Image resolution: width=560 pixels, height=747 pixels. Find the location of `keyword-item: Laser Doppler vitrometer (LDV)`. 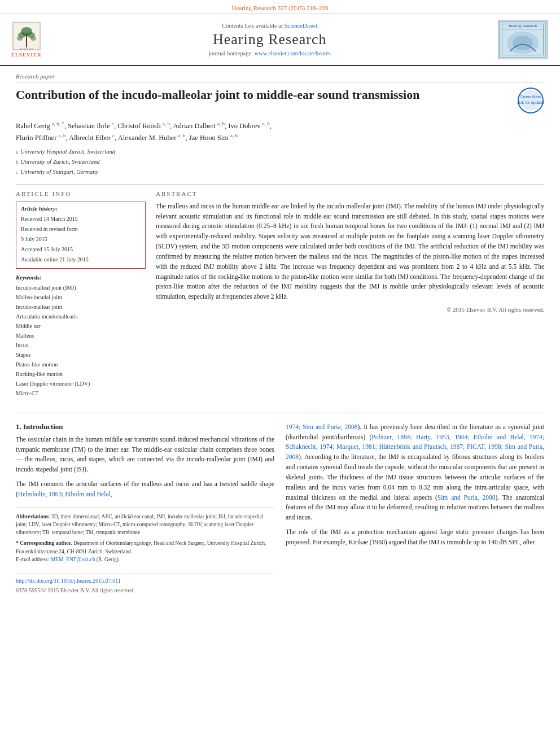

keyword-item: Laser Doppler vitrometer (LDV) is located at coordinates (81, 384).